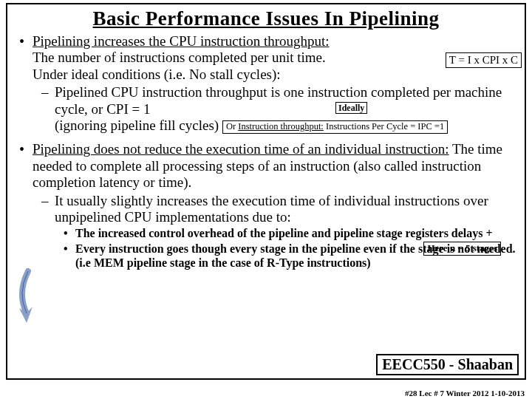  Describe the element at coordinates (281, 126) in the screenshot. I see `ipc-u: Instruction throughput:` at that location.